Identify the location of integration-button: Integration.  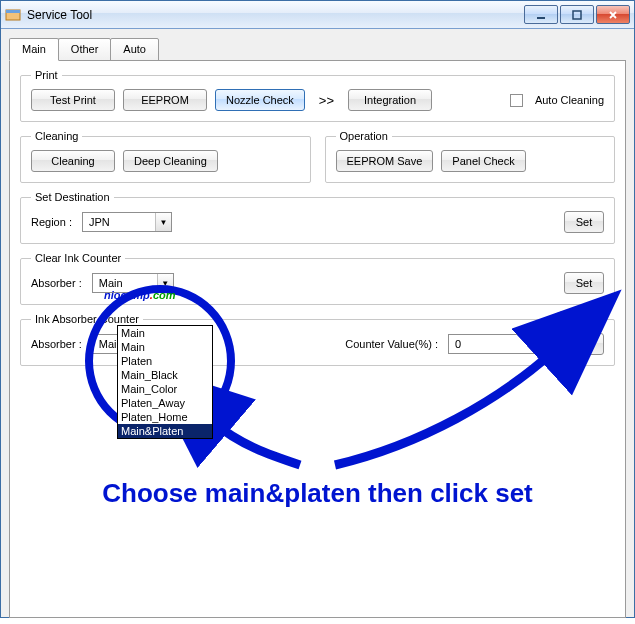
(390, 100).